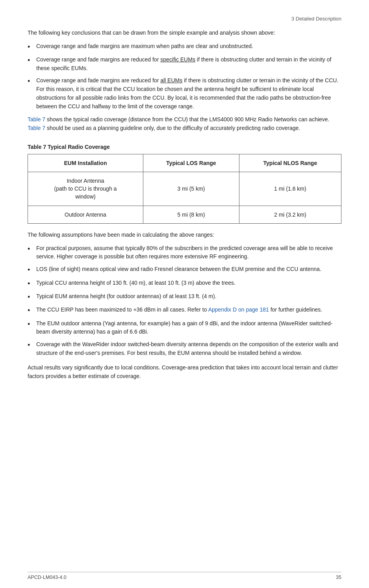  I want to click on appendix-d-link: Appendix D on page 181, so click(239, 310).